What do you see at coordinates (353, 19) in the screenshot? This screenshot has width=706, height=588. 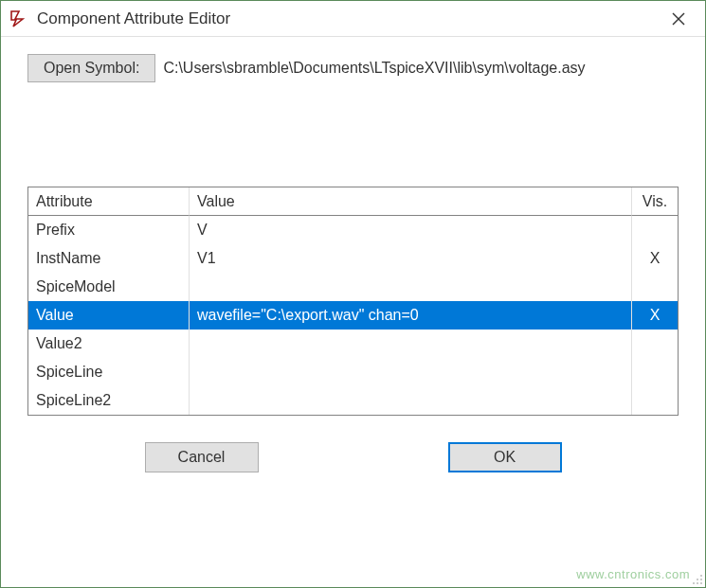 I see `titlebar: Component Attribute Editor` at bounding box center [353, 19].